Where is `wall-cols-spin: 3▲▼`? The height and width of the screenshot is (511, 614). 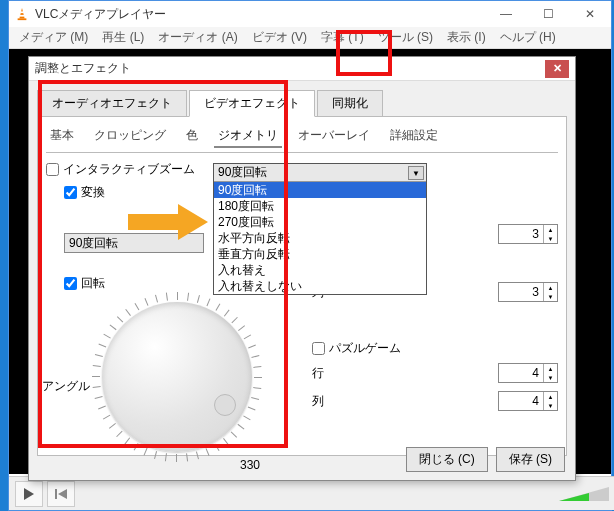
wall-cols-spin: 3▲▼ is located at coordinates (528, 234).